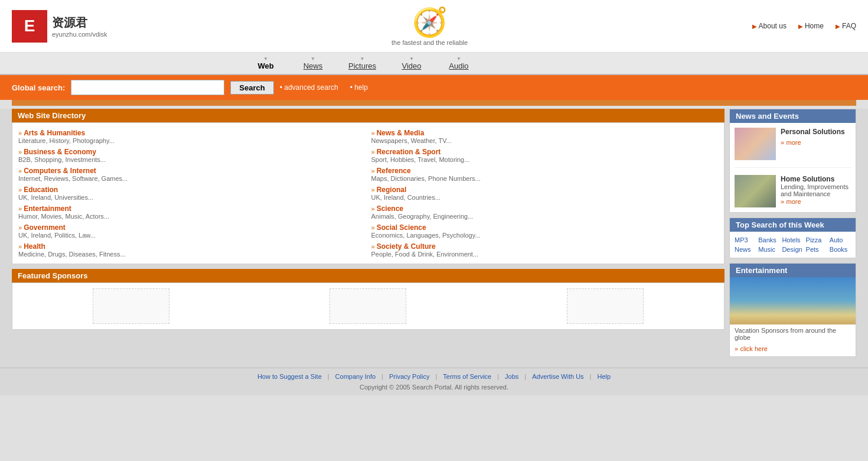  Describe the element at coordinates (511, 376) in the screenshot. I see `footer-link-jobs: Jobs` at that location.